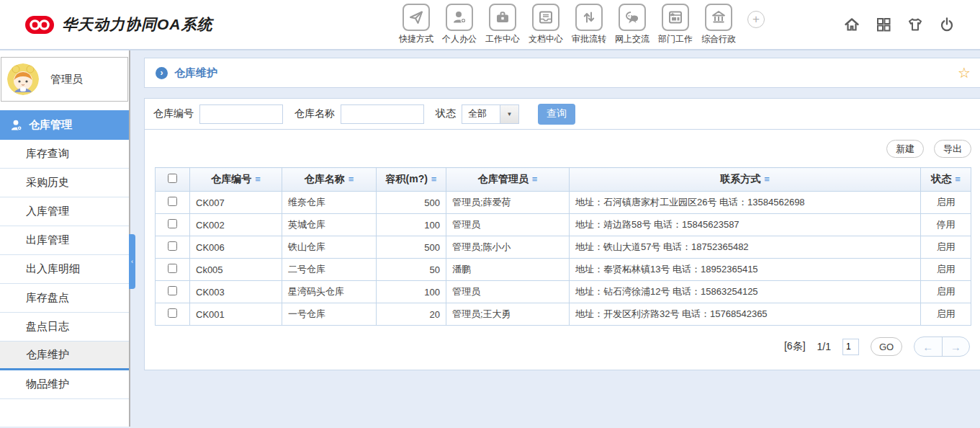 The image size is (980, 428). What do you see at coordinates (236, 269) in the screenshot?
I see `cell-code: Ck005` at bounding box center [236, 269].